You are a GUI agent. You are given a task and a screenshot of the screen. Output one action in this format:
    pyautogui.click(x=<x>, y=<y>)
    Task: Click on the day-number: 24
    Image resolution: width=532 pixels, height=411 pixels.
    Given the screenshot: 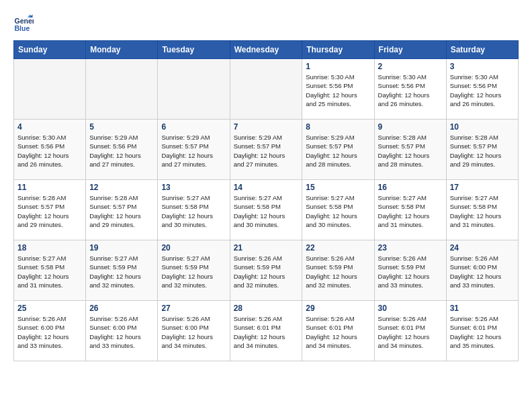 What is the action you would take?
    pyautogui.click(x=482, y=248)
    